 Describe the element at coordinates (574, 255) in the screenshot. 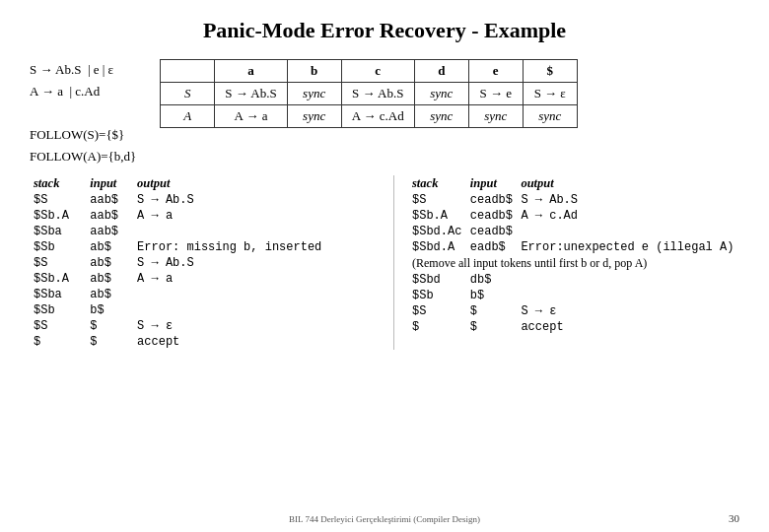

I see `right-trace-table: stack input output $S ceadb$ S → Ab.S $S…` at that location.